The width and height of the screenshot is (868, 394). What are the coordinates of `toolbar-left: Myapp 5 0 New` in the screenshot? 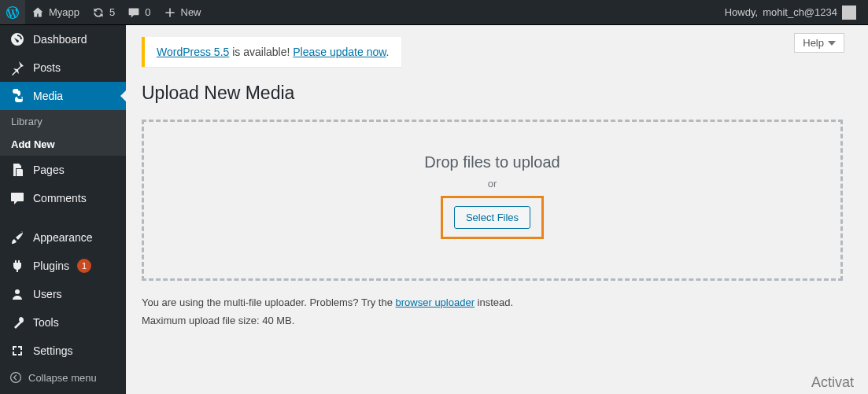 It's located at (104, 13).